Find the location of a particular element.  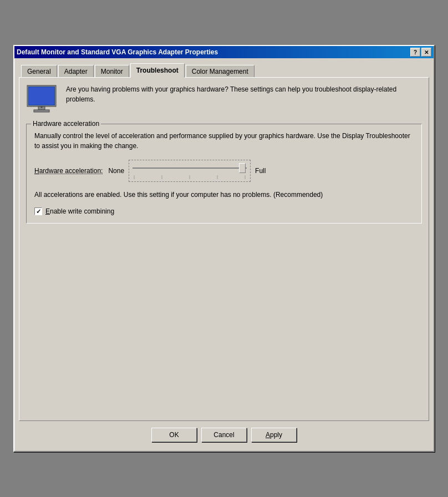

ok-button: OK is located at coordinates (174, 435).